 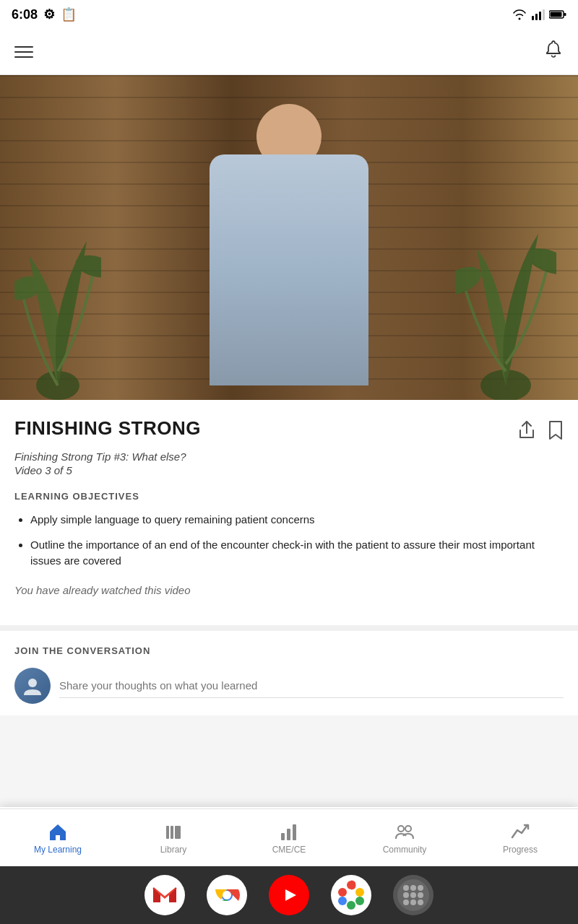 I want to click on wifi-icon, so click(x=519, y=14).